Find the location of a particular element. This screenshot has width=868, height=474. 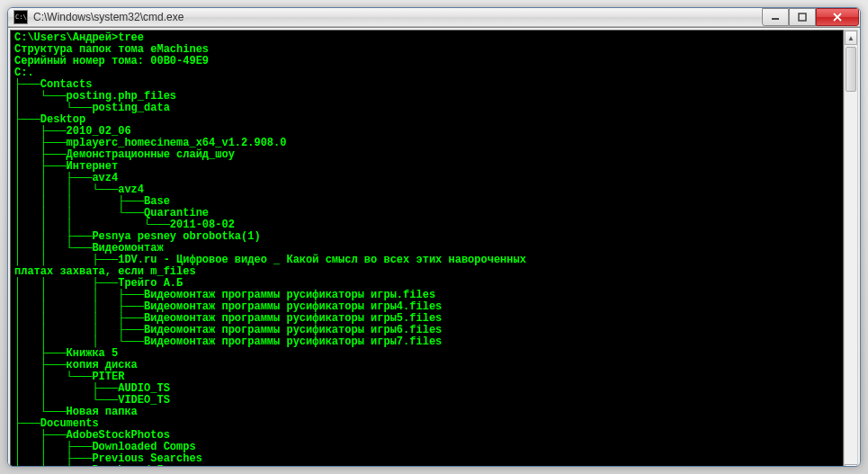

scroll-up-button: ▲ is located at coordinates (851, 38).